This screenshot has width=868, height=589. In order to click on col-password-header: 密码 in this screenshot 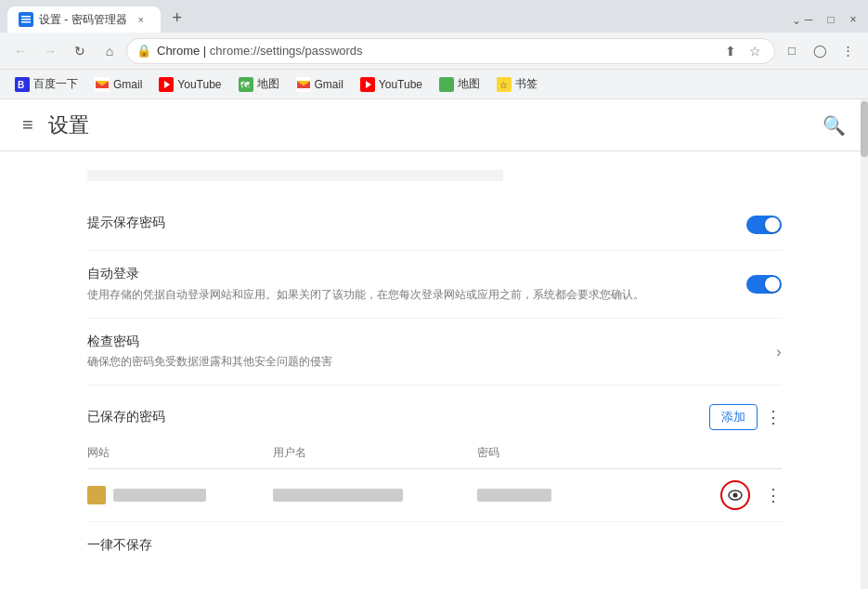, I will do `click(629, 453)`.